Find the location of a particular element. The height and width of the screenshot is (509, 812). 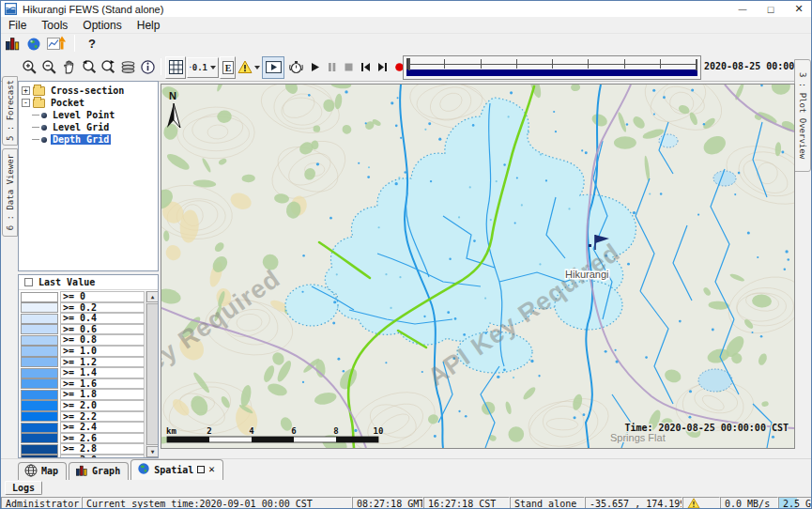

scale-tick-label: 10 is located at coordinates (379, 431).